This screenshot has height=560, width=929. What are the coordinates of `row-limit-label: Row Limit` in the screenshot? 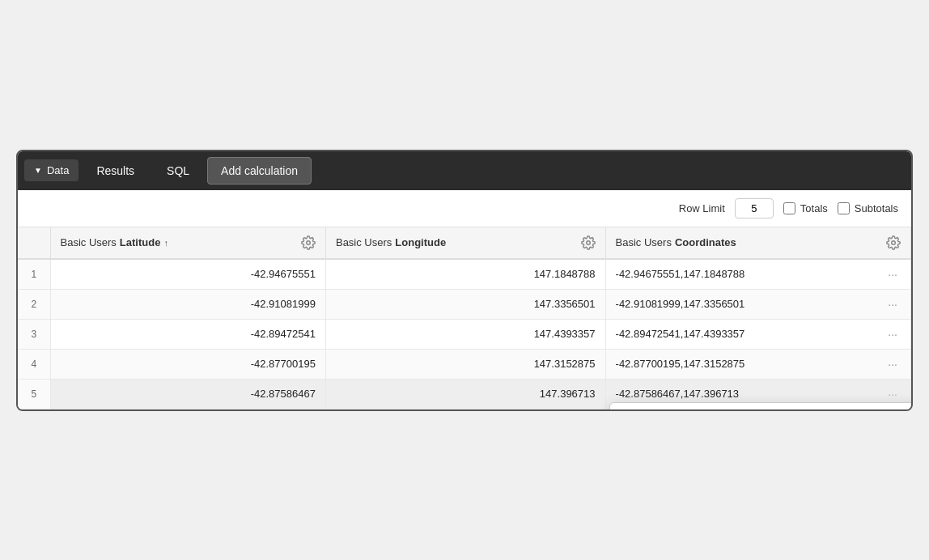 It's located at (702, 209).